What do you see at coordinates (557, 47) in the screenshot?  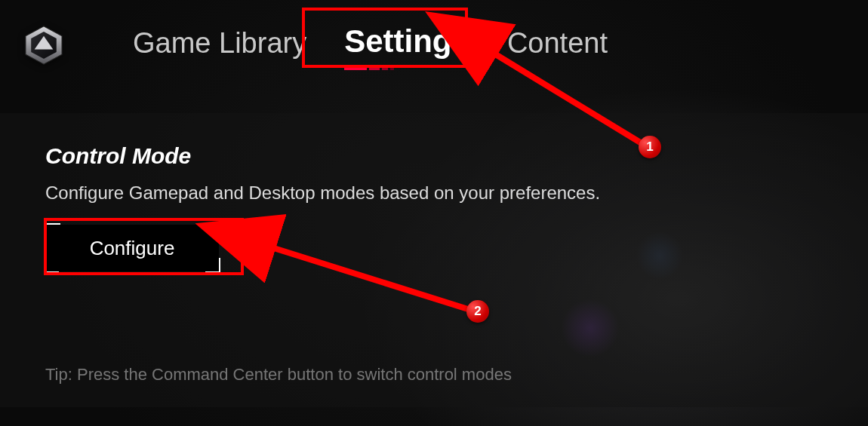 I see `tab-content: Content` at bounding box center [557, 47].